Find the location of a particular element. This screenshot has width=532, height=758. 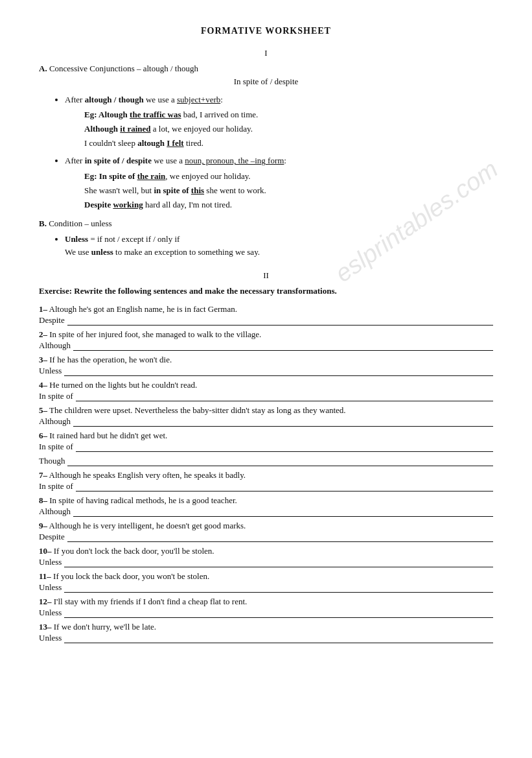

q13-sentence: 13– If we don't hurry, we'll be late. is located at coordinates (266, 627).